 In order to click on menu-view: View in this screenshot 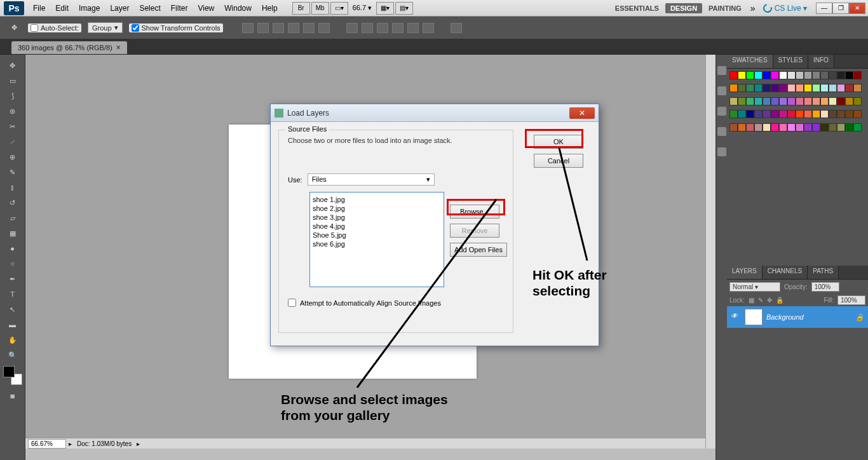, I will do `click(206, 8)`.